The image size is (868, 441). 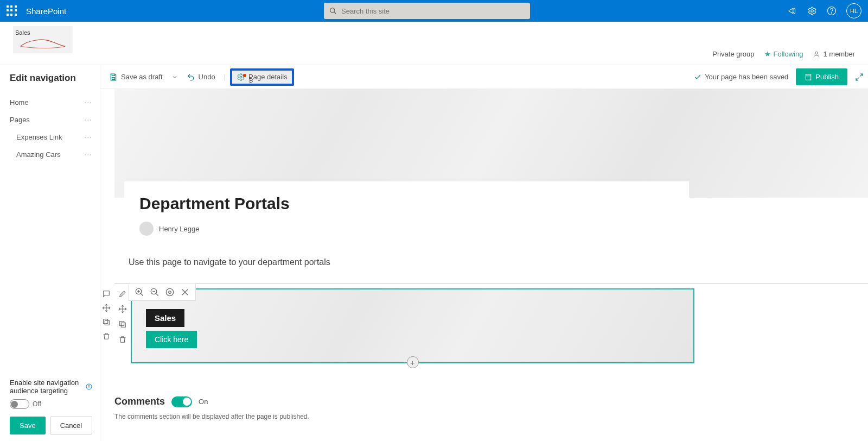 What do you see at coordinates (407, 229) in the screenshot?
I see `page-author: Henry Legge` at bounding box center [407, 229].